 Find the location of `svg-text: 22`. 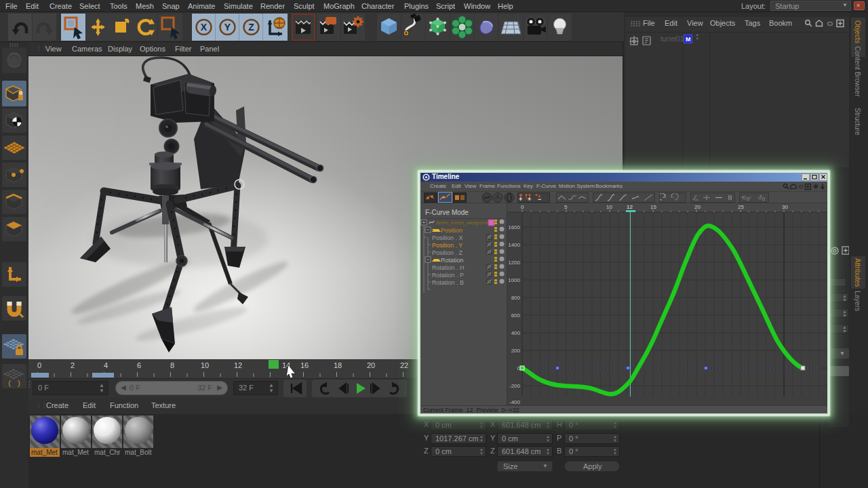

svg-text: 22 is located at coordinates (404, 365).